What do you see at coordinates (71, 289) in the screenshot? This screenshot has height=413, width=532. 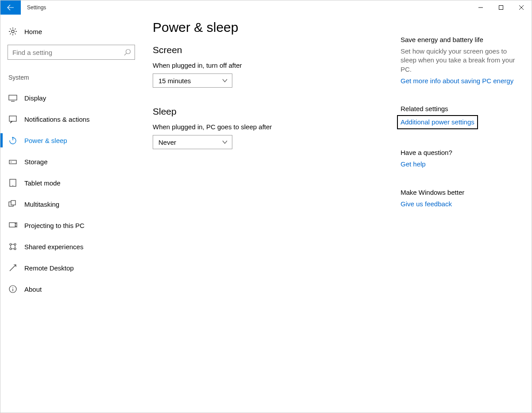 I see `nav-about: About` at bounding box center [71, 289].